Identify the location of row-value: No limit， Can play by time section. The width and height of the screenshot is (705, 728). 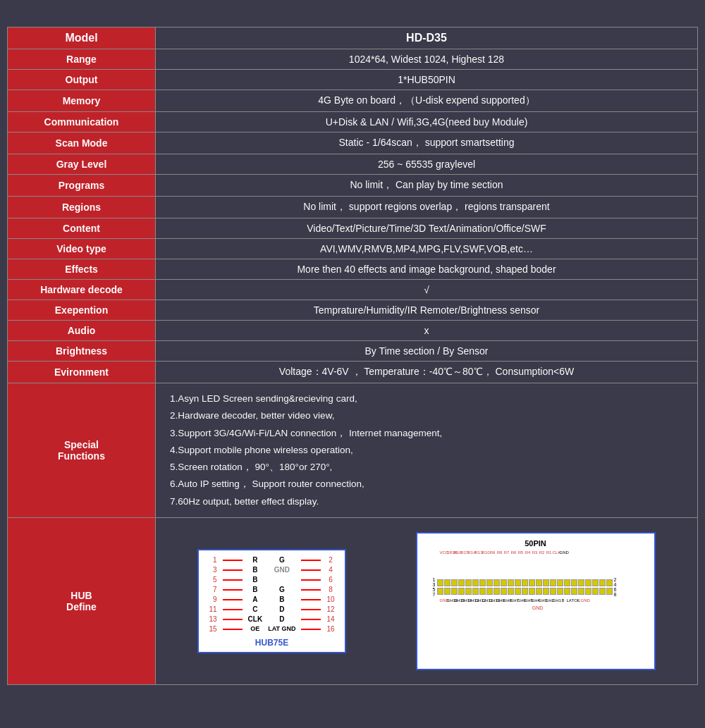
(427, 186).